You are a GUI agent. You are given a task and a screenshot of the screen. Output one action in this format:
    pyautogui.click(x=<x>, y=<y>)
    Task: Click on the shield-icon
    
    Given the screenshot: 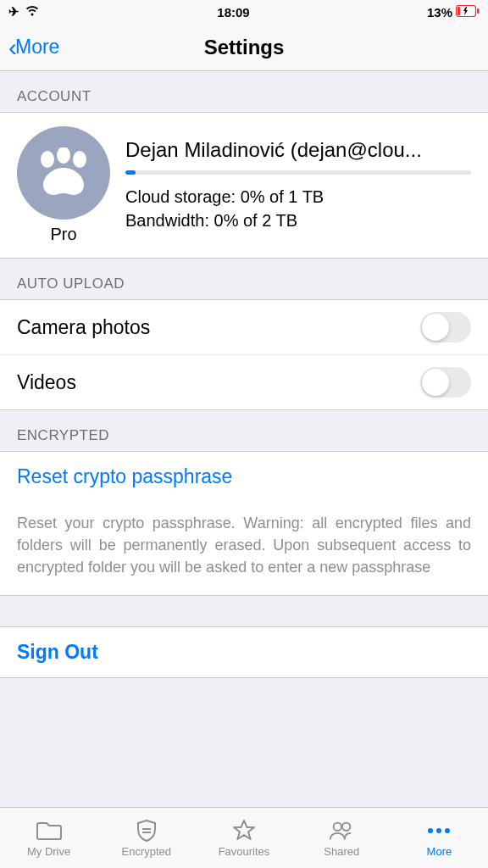 What is the action you would take?
    pyautogui.click(x=147, y=831)
    